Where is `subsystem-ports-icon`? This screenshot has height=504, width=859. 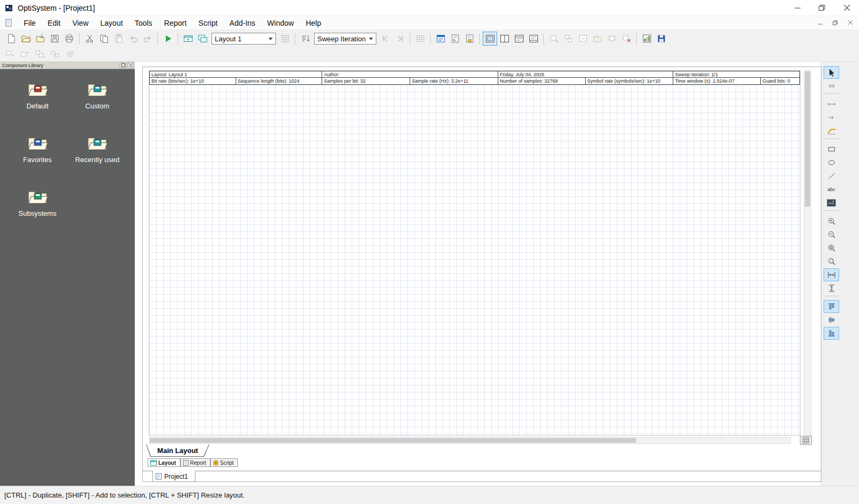
subsystem-ports-icon is located at coordinates (612, 39).